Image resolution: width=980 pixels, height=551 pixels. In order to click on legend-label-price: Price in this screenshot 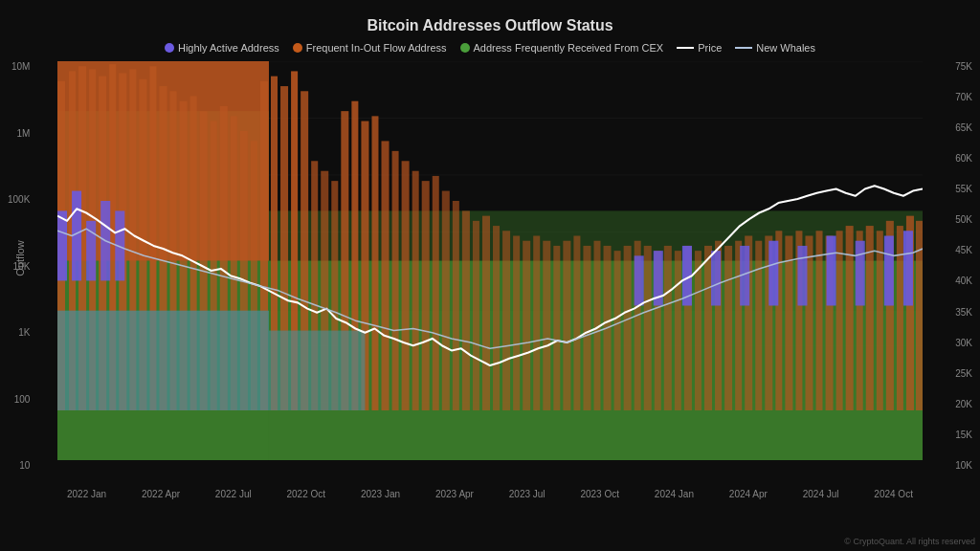, I will do `click(710, 48)`.